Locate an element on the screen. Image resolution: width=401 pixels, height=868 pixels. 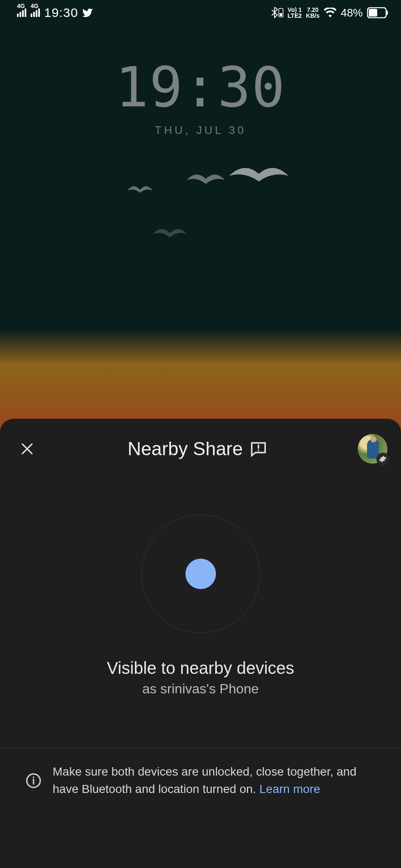
wifi-icon is located at coordinates (330, 13).